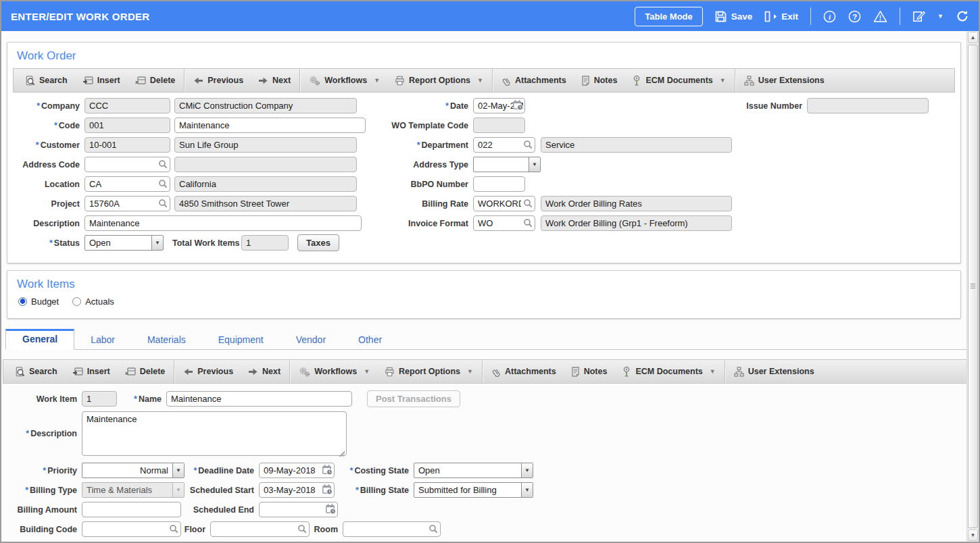 The image size is (980, 543). I want to click on building-code-label: Building Code, so click(42, 529).